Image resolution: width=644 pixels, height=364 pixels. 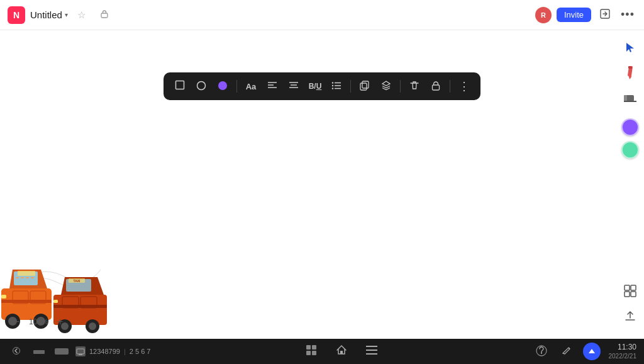 What do you see at coordinates (49, 15) in the screenshot?
I see `title-group: Untitled ▾` at bounding box center [49, 15].